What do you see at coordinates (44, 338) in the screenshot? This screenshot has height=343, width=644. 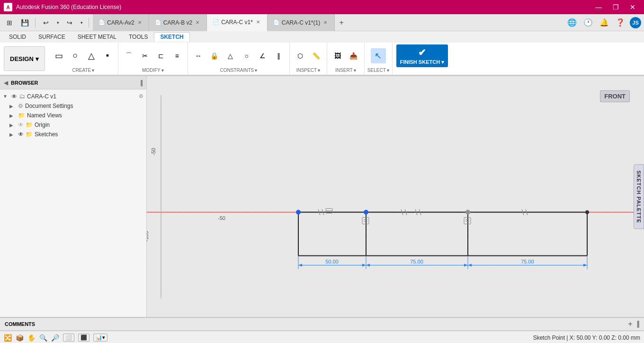 I see `zoom-region-icon: 🔍` at bounding box center [44, 338].